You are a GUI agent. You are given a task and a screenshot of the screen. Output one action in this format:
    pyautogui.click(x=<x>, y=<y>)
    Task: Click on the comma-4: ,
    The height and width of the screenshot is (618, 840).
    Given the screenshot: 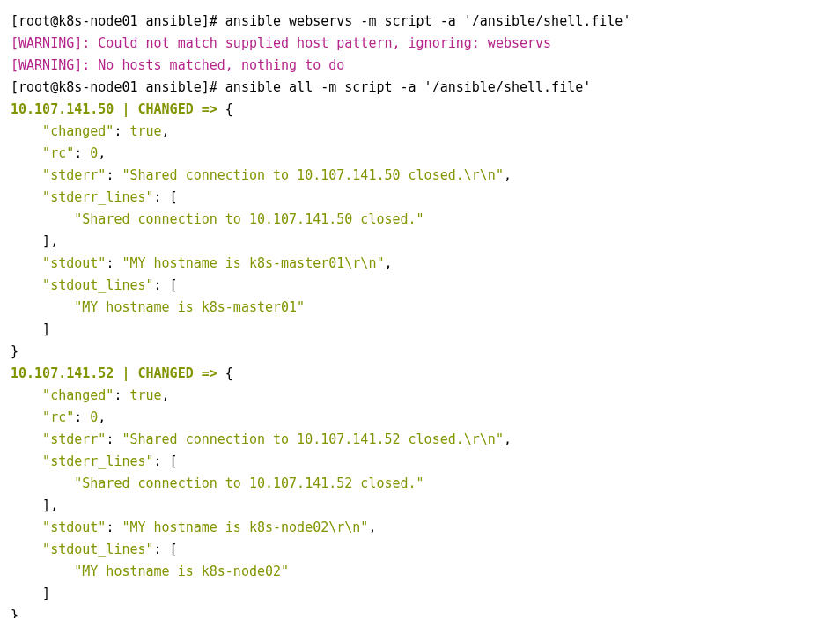 What is the action you would take?
    pyautogui.click(x=387, y=263)
    